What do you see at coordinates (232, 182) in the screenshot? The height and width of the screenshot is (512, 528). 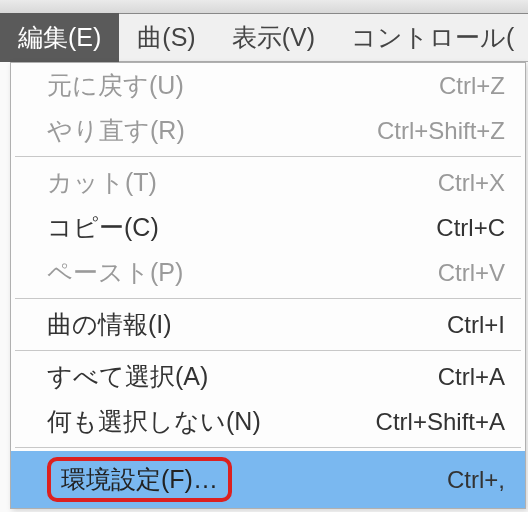 I see `menu-item-label: カット(T)` at bounding box center [232, 182].